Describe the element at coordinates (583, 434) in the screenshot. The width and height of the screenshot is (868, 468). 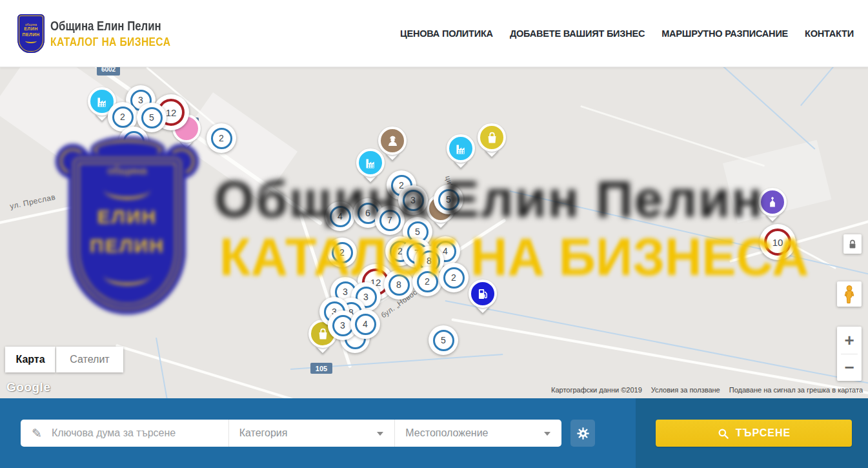
I see `gear-icon` at that location.